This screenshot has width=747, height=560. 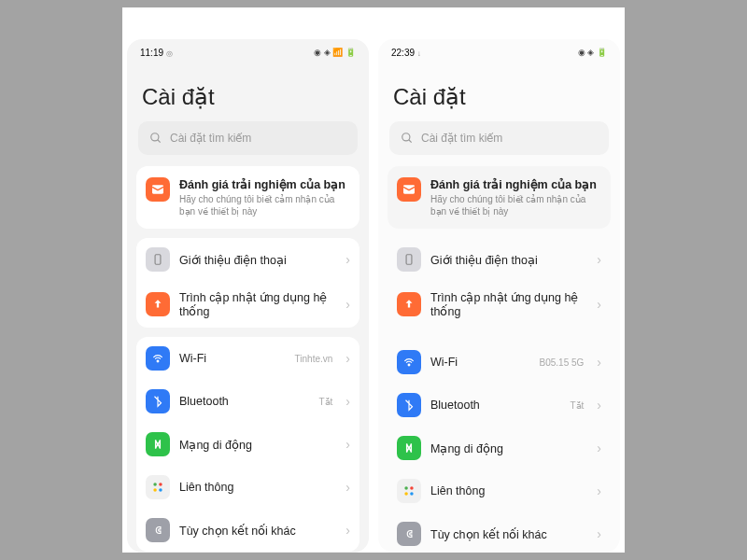 What do you see at coordinates (248, 52) in the screenshot?
I see `status-bar: 11:19 ◎ ◉ ◈ 📶 🔋` at bounding box center [248, 52].